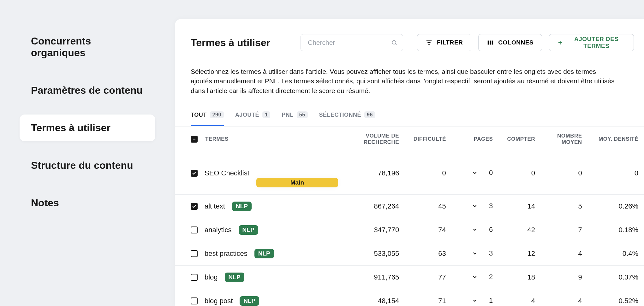 This screenshot has width=644, height=306. I want to click on term-text: analytics, so click(218, 230).